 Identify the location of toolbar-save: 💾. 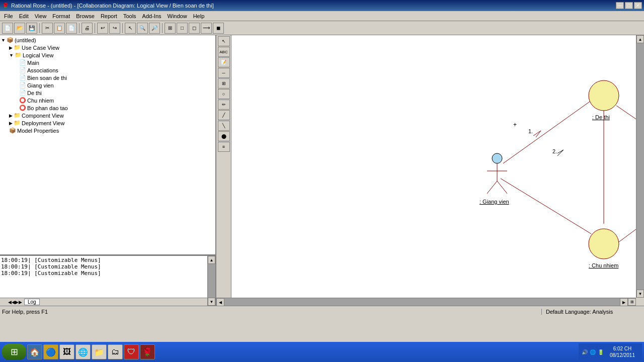
(32, 28).